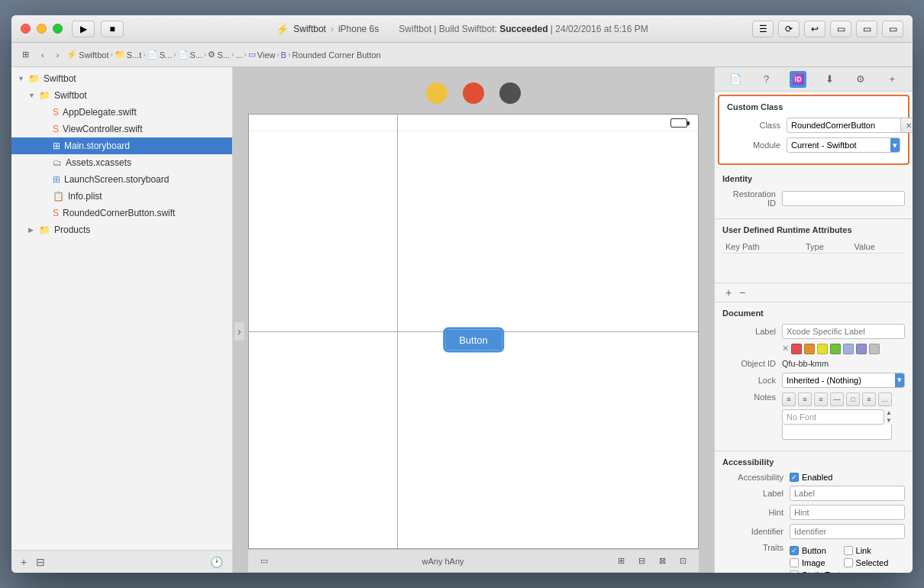  What do you see at coordinates (785, 348) in the screenshot?
I see `color-x-btn: ✕` at bounding box center [785, 348].